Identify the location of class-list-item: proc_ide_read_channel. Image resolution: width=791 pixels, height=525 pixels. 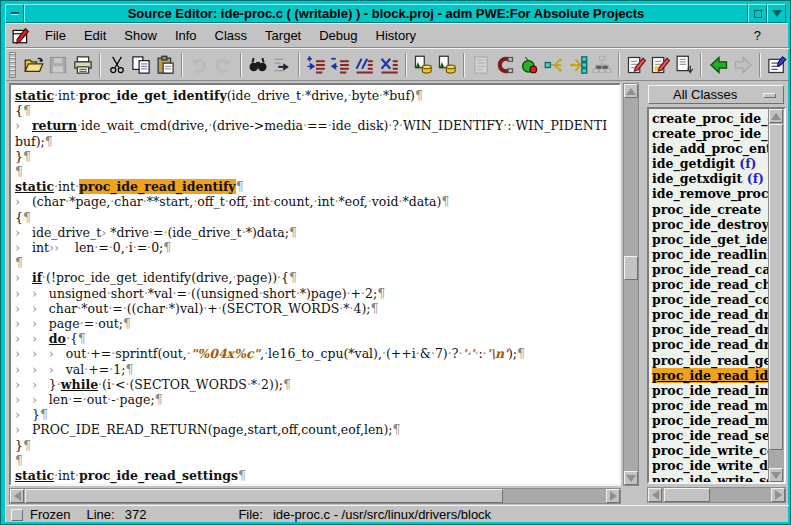
(710, 284).